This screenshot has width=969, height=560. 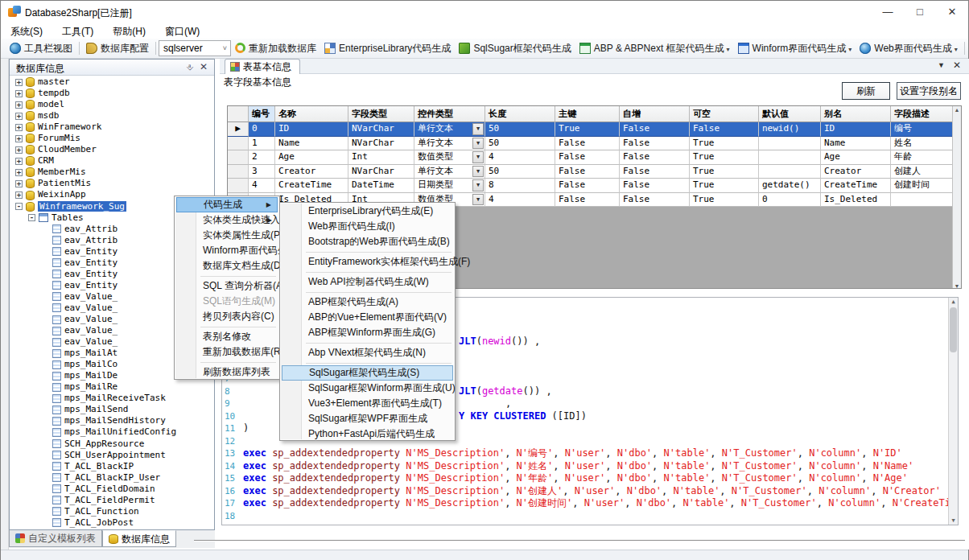 I want to click on tree-node-database: +WinFramework, so click(x=110, y=127).